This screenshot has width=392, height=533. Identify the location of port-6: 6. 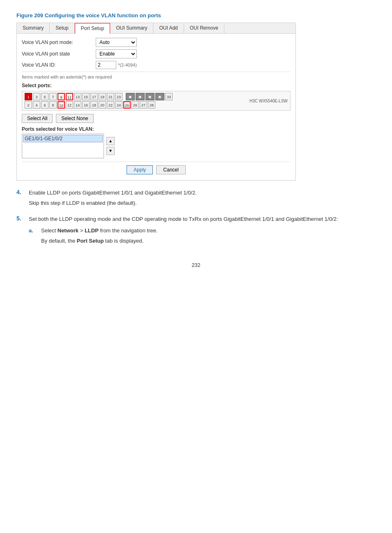
(45, 105).